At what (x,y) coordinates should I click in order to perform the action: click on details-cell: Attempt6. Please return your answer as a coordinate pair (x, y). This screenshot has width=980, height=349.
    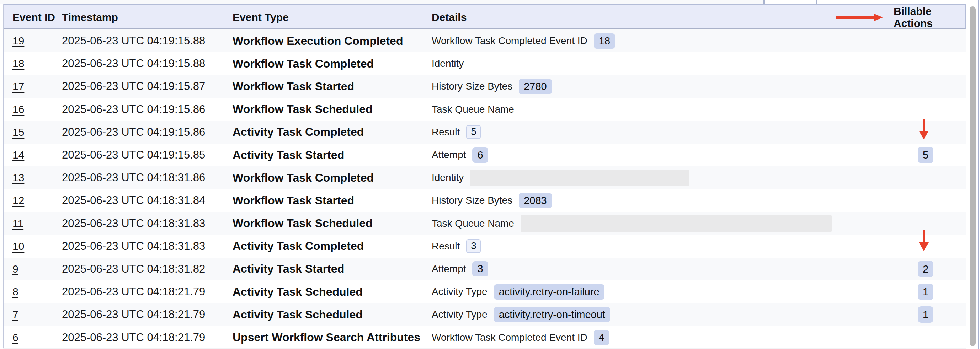
    Looking at the image, I should click on (663, 155).